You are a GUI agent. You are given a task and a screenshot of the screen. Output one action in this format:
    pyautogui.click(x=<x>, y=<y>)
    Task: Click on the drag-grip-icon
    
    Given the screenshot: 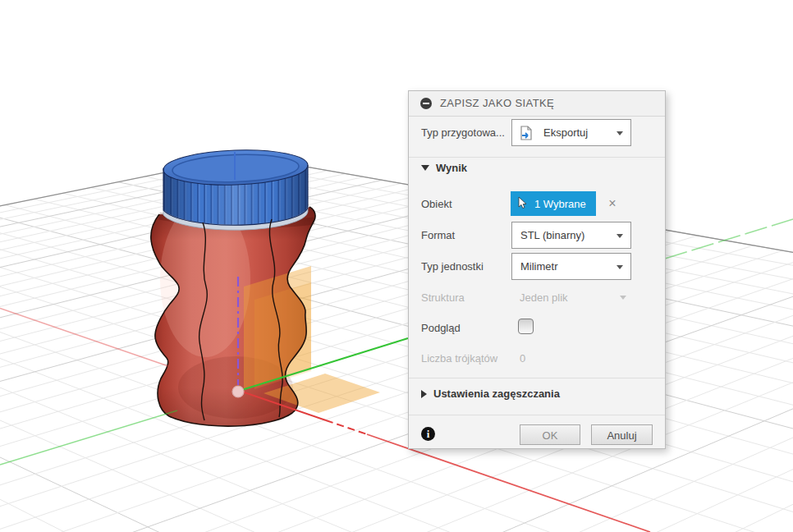 What is the action you would take?
    pyautogui.click(x=426, y=103)
    